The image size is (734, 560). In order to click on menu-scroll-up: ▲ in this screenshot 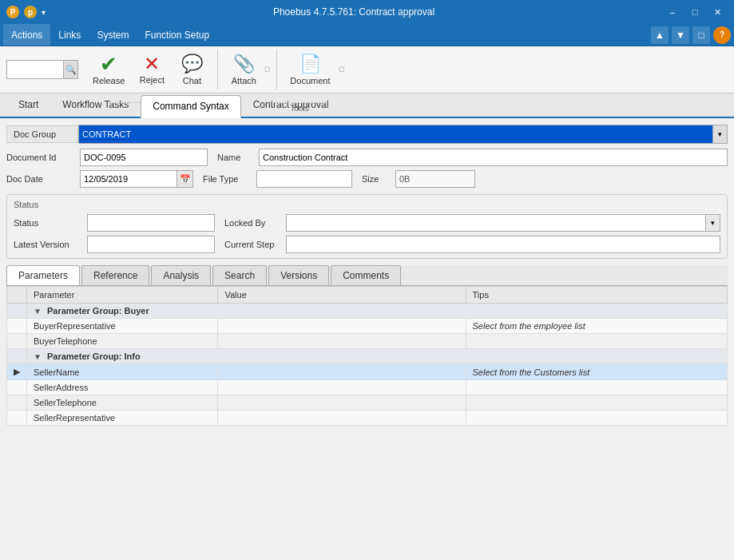, I will do `click(660, 35)`.